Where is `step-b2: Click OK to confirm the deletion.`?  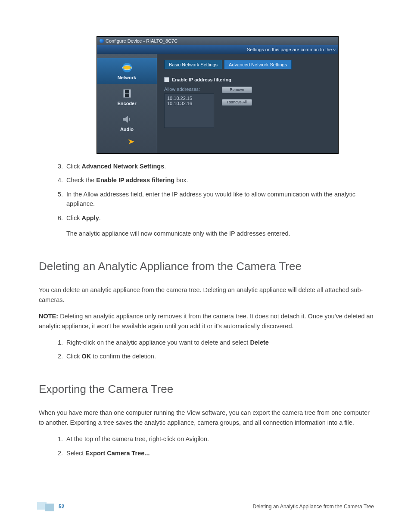 step-b2: Click OK to confirm the deletion. is located at coordinates (219, 356).